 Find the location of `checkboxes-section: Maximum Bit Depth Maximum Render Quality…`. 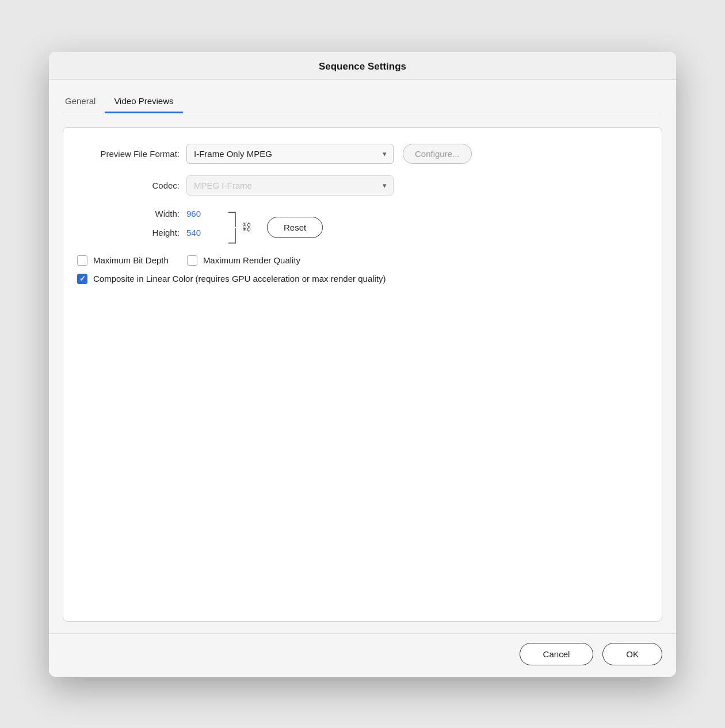

checkboxes-section: Maximum Bit Depth Maximum Render Quality… is located at coordinates (362, 270).